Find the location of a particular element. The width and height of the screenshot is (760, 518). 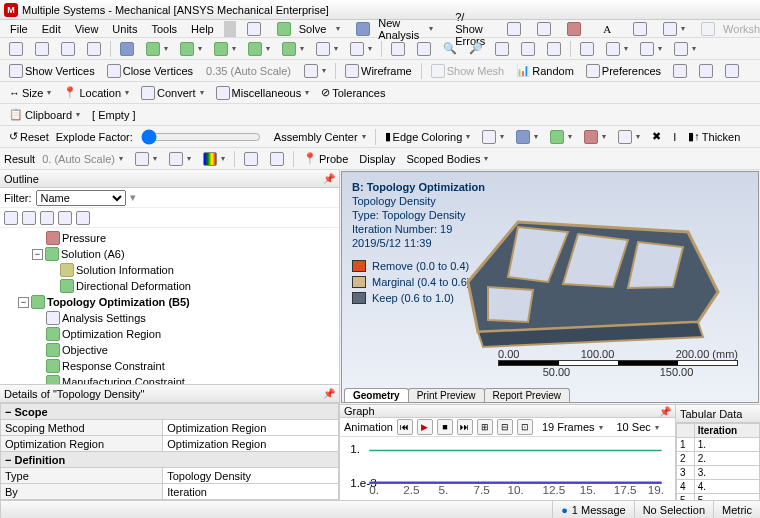

preferences-button: Preferences is located at coordinates (624, 71).